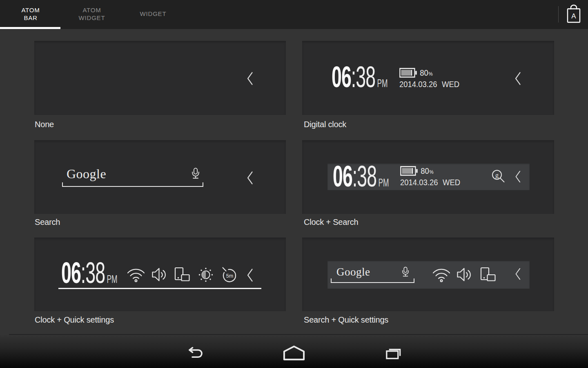  Describe the element at coordinates (44, 124) in the screenshot. I see `card-label-none: None` at that location.